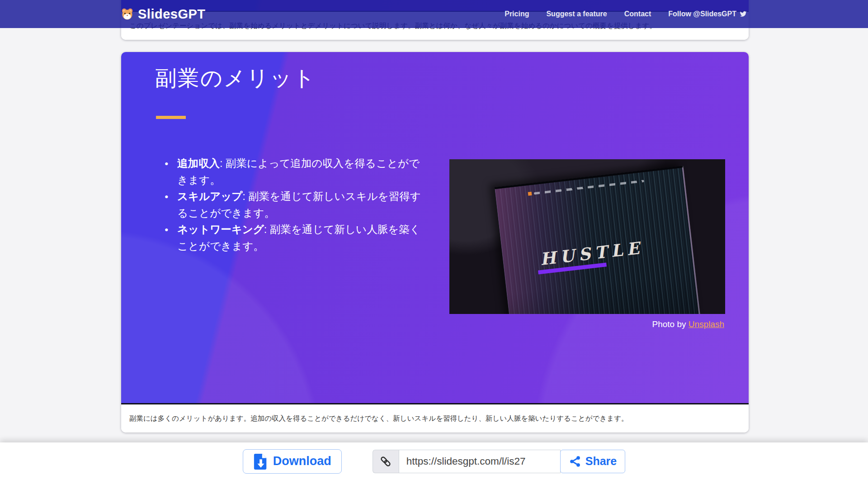  I want to click on photo-credit: Photo by Unsplash, so click(689, 324).